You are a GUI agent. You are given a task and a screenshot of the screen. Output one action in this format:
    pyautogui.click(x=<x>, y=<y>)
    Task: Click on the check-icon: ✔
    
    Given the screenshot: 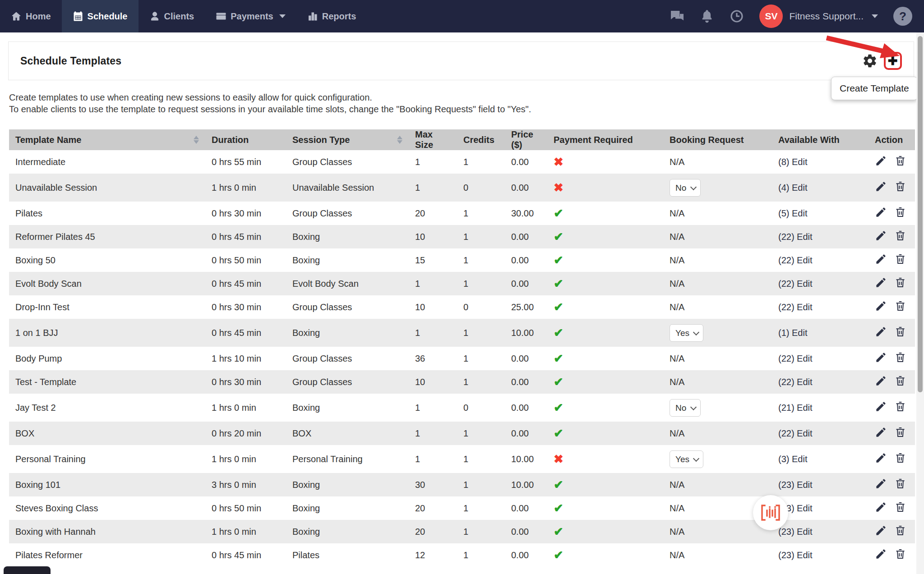 What is the action you would take?
    pyautogui.click(x=559, y=237)
    